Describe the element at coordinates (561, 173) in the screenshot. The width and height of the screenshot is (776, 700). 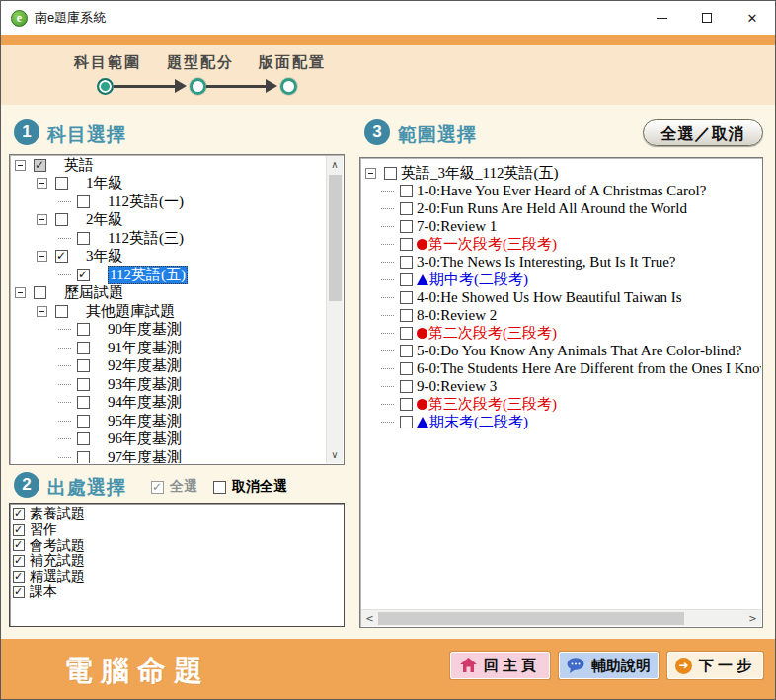
I see `tree-row: 英語_3年級_112英語(五)` at that location.